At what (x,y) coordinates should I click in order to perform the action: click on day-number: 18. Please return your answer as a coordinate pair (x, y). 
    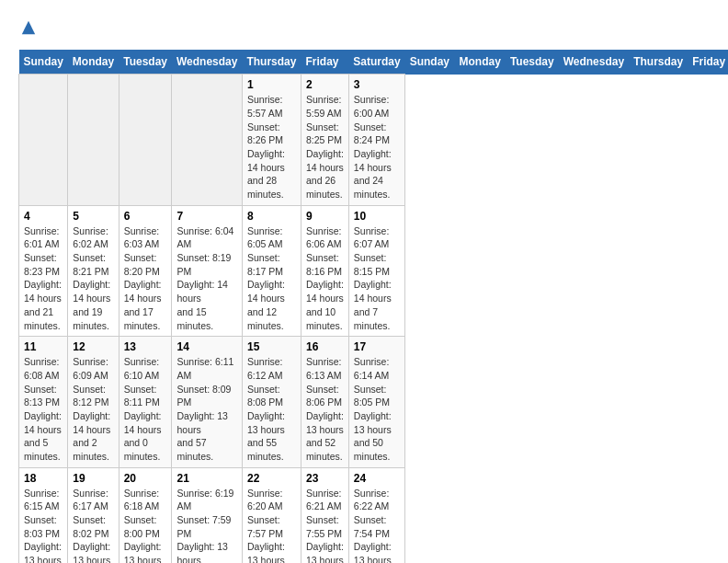
    Looking at the image, I should click on (43, 478).